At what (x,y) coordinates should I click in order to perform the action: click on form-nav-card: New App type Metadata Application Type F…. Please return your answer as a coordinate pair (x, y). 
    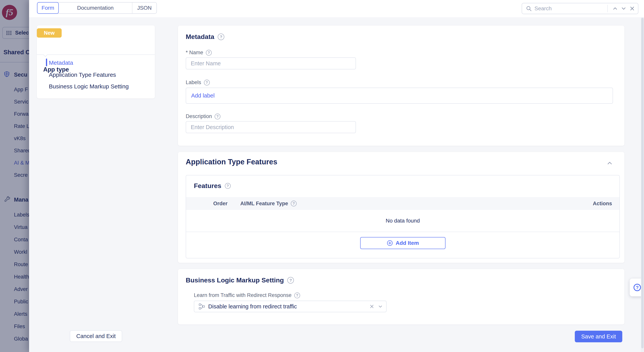
    Looking at the image, I should click on (96, 62).